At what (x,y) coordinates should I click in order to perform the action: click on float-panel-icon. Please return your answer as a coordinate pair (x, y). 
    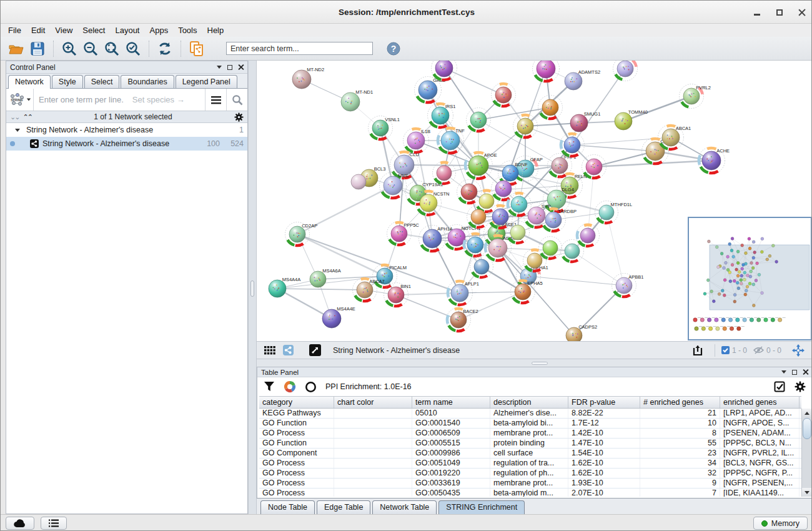
    Looking at the image, I should click on (230, 67).